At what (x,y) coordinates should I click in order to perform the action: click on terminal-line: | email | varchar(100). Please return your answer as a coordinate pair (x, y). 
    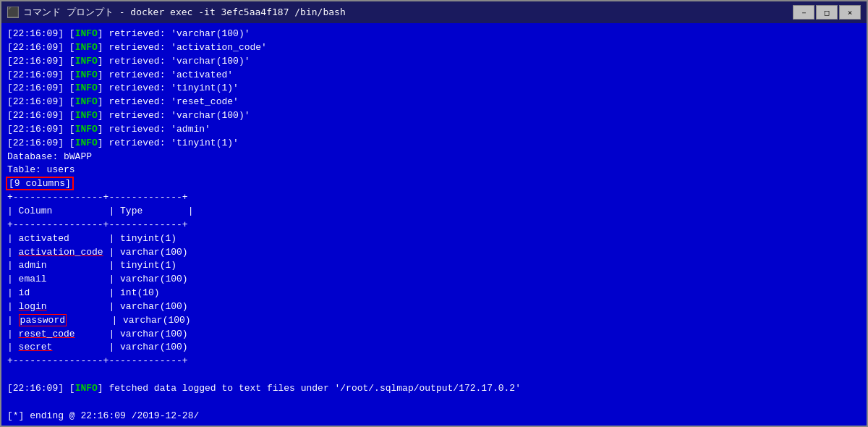
    Looking at the image, I should click on (434, 279).